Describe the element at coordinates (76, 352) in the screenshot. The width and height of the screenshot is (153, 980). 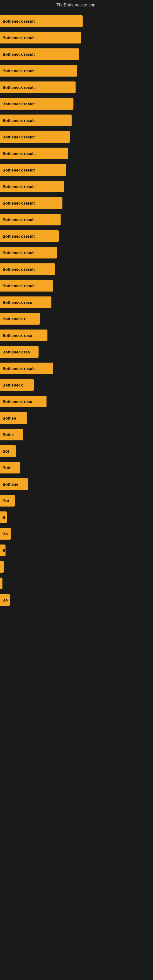
I see `bar-row: Bottleneck res` at that location.